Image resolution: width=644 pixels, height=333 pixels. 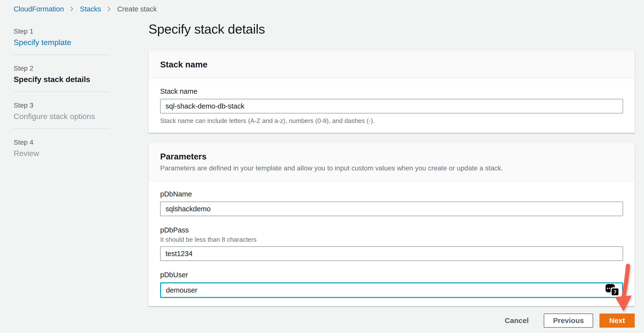 I want to click on page-title: Specify stack details, so click(x=207, y=29).